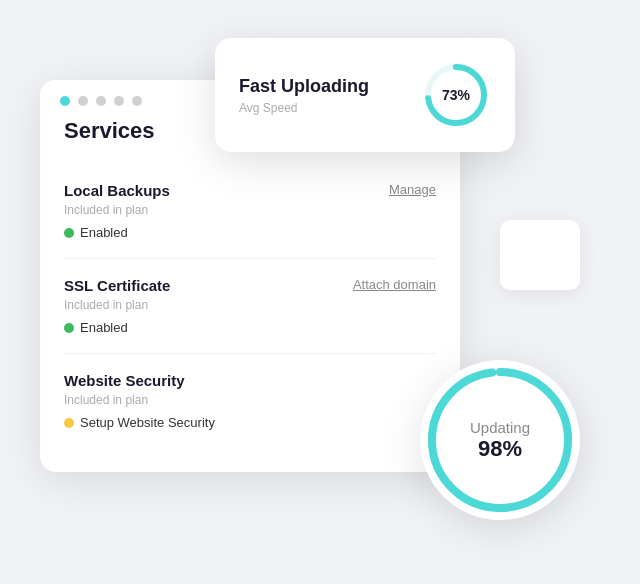 The width and height of the screenshot is (640, 584). I want to click on security-name: Website Security, so click(124, 380).